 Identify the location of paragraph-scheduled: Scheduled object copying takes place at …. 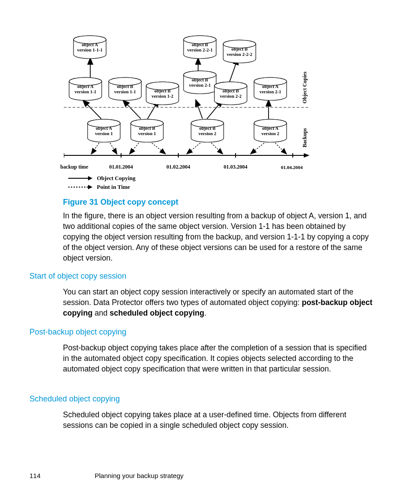
(217, 420).